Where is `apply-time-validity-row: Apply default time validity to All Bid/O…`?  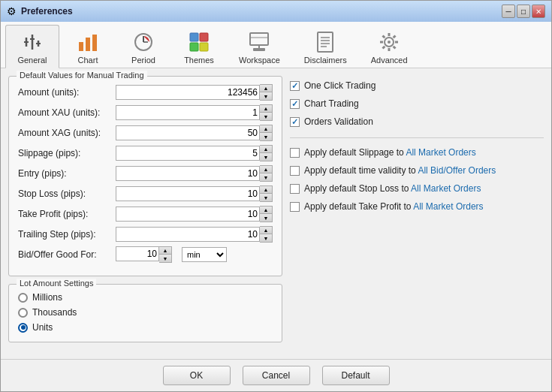
apply-time-validity-row: Apply default time validity to All Bid/O… is located at coordinates (417, 170).